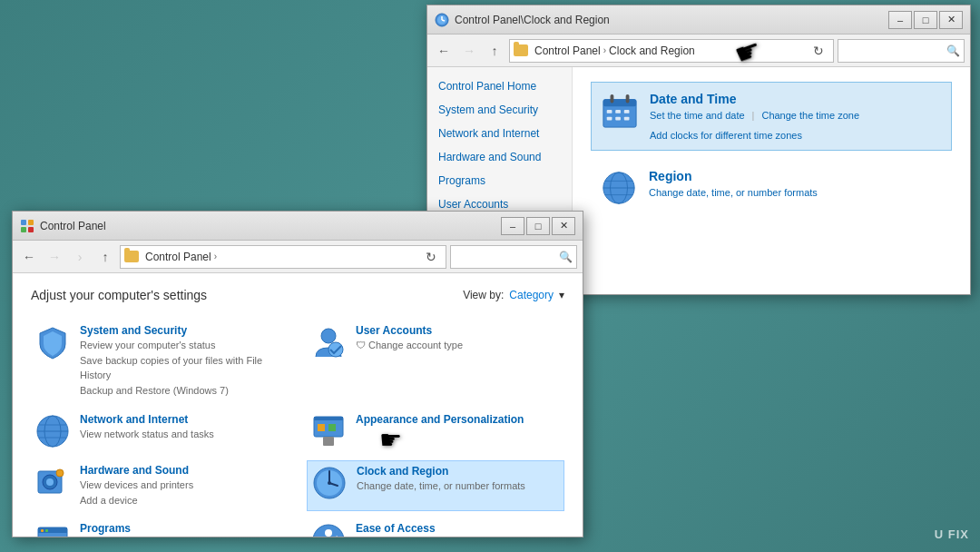 The height and width of the screenshot is (552, 980). Describe the element at coordinates (499, 86) in the screenshot. I see `cr-sidebar-home: Control Panel Home` at that location.